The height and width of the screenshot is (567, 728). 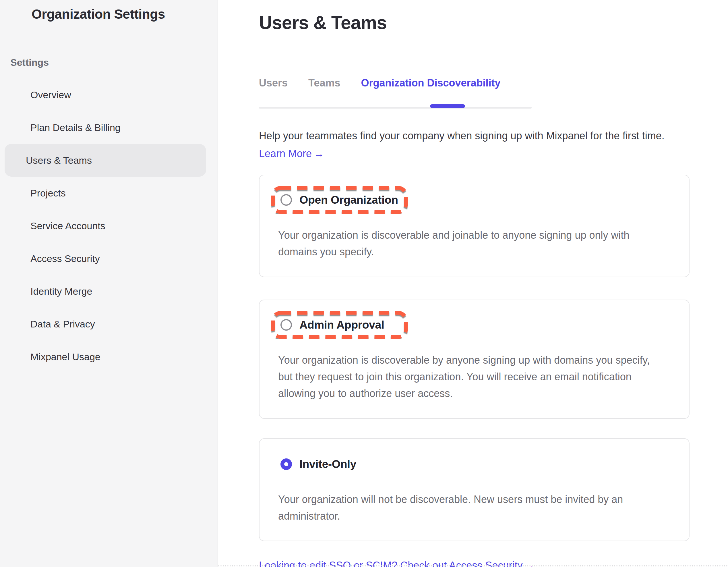 What do you see at coordinates (114, 63) in the screenshot?
I see `sidebar-section-label: Settings` at bounding box center [114, 63].